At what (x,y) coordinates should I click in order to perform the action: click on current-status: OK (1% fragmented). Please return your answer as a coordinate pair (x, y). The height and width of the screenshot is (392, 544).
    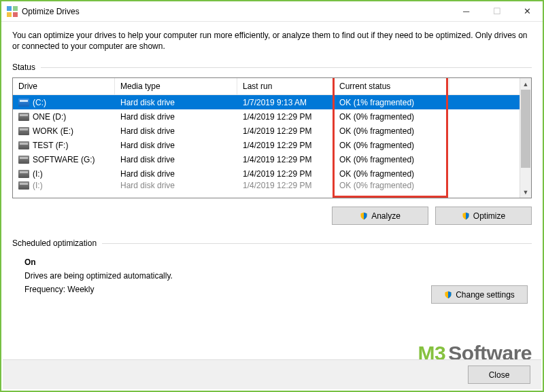
    Looking at the image, I should click on (392, 103).